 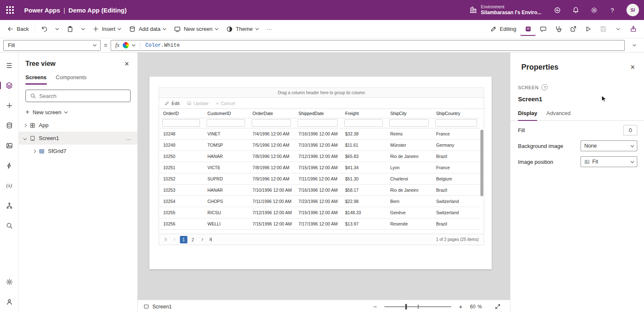 What do you see at coordinates (9, 105) in the screenshot?
I see `rail-insert-button` at bounding box center [9, 105].